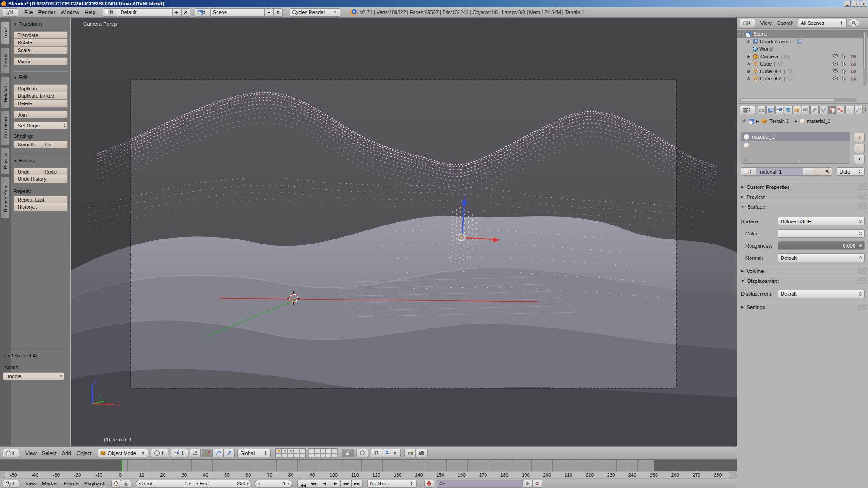 This screenshot has height=488, width=868. Describe the element at coordinates (392, 453) in the screenshot. I see `snap-element-selector: ▲▼` at that location.